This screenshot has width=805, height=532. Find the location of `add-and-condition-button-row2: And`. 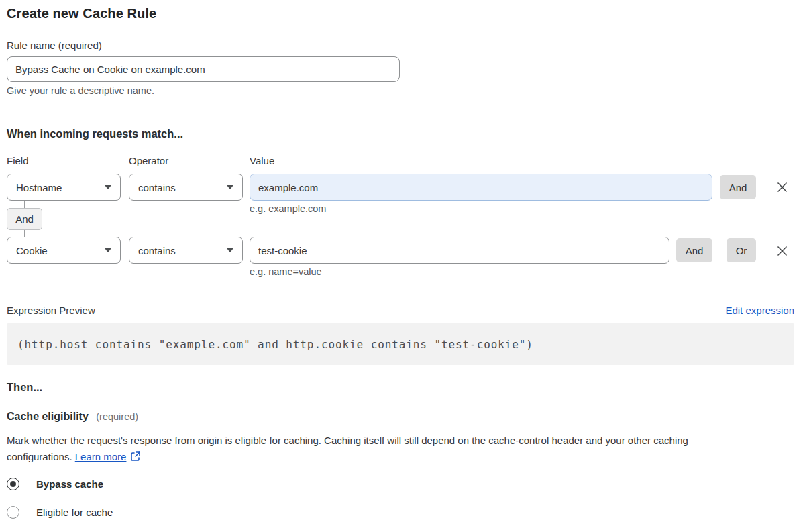

add-and-condition-button-row2: And is located at coordinates (694, 250).